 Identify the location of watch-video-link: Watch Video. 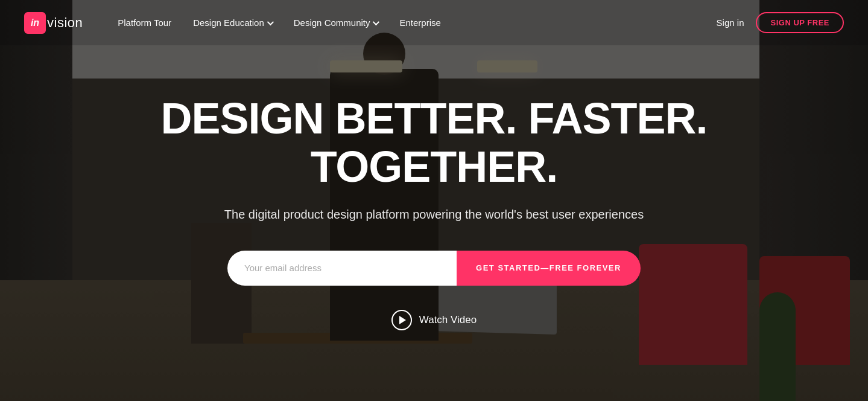
(434, 320).